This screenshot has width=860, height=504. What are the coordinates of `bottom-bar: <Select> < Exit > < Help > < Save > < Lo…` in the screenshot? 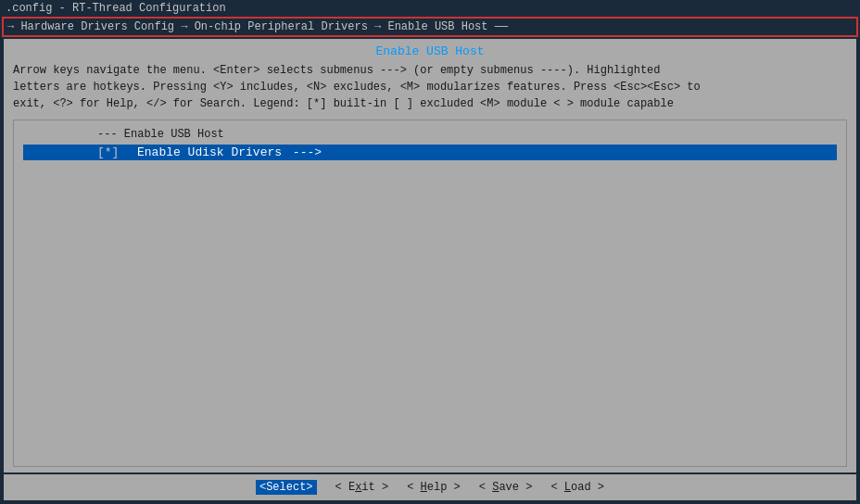 It's located at (430, 487).